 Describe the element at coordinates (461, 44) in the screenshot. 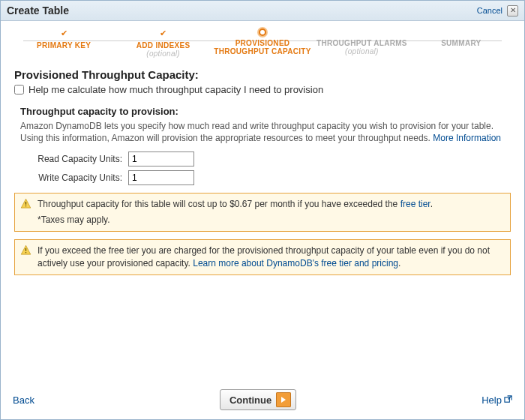

I see `step-label: SUMMARY` at that location.